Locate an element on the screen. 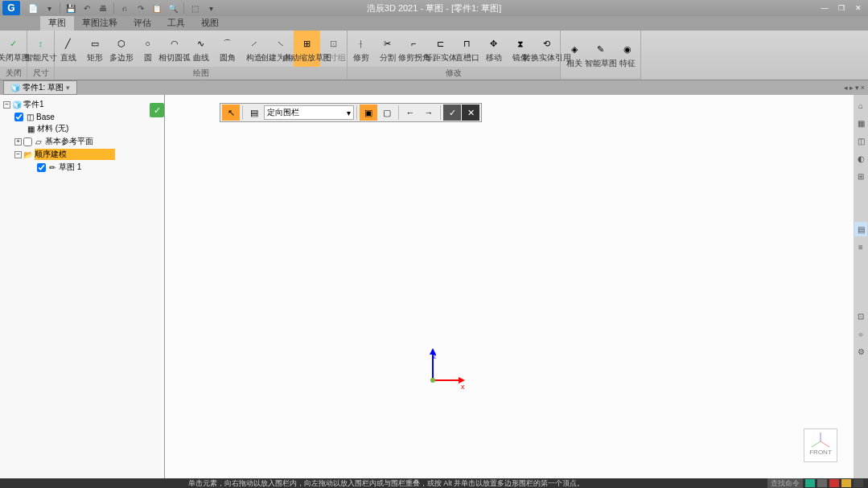 This screenshot has width=868, height=488. features-label: 特征 is located at coordinates (627, 63).